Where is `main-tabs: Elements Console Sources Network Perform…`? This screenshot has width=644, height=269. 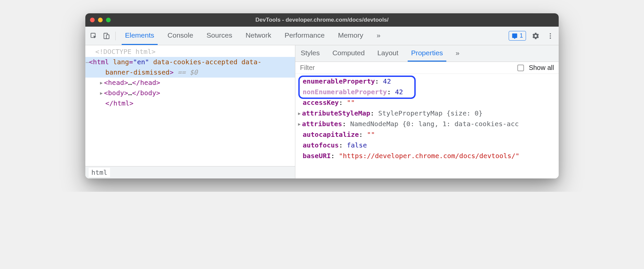 main-tabs: Elements Console Sources Network Perform… is located at coordinates (253, 36).